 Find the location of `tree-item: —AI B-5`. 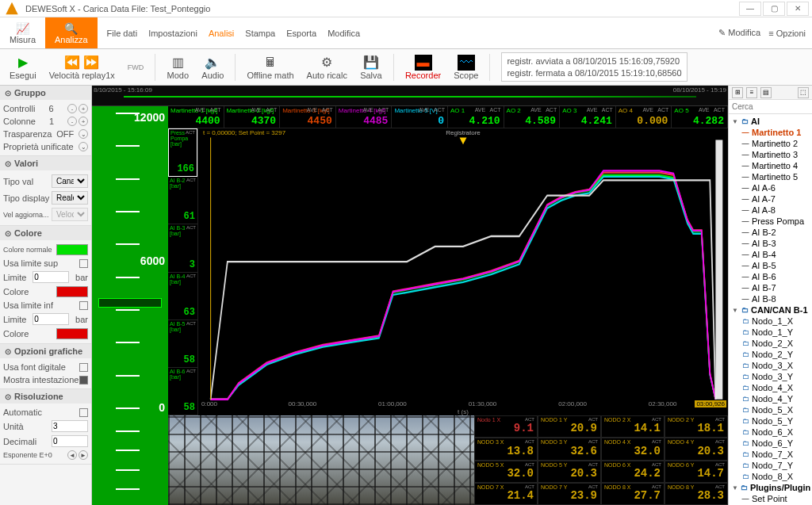

tree-item: —AI B-5 is located at coordinates (771, 266).